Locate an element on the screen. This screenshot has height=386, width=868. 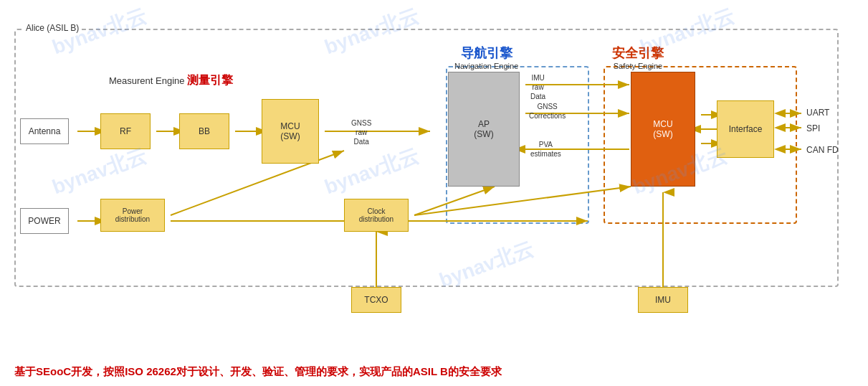
can-fd-label: CAN FD is located at coordinates (823, 150).